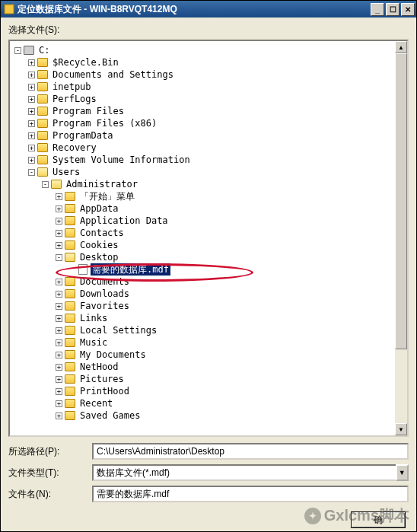 This screenshot has height=532, width=417. I want to click on tree-item-label: Documents and Settings, so click(113, 75).